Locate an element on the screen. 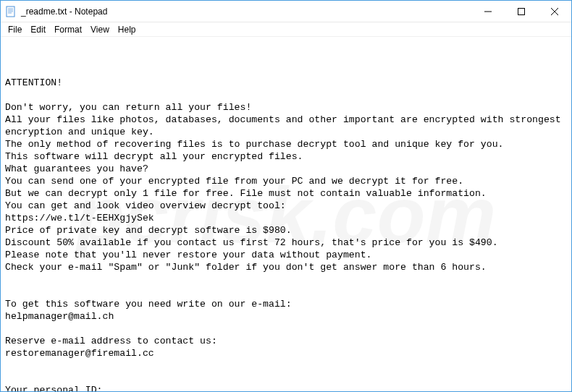 The width and height of the screenshot is (572, 392). minimize-button is located at coordinates (488, 12).